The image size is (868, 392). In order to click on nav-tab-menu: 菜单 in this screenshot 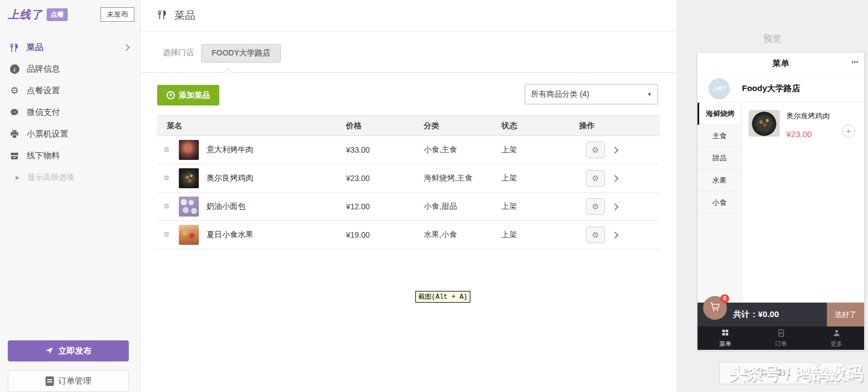, I will do `click(725, 338)`.